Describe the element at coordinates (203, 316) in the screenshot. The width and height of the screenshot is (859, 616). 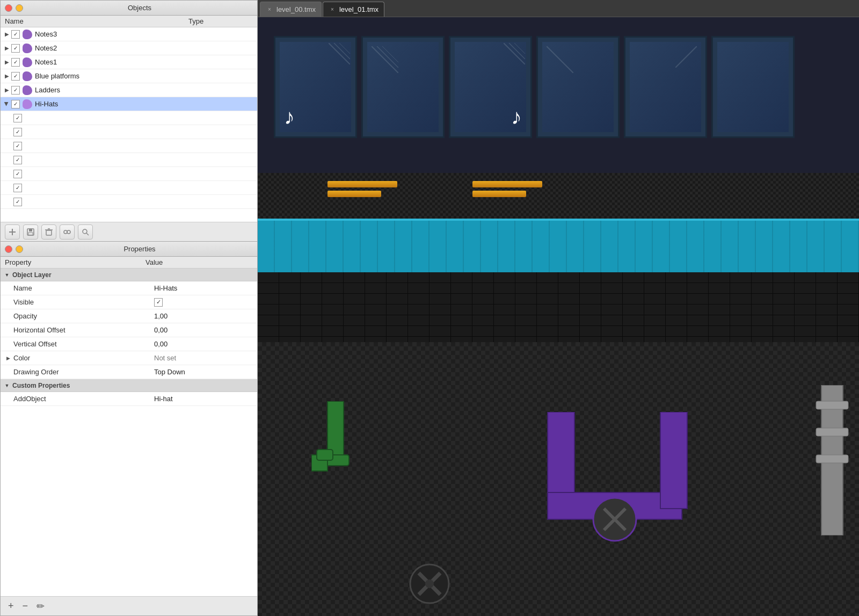
I see `prop-value-opacity: 1,00` at that location.